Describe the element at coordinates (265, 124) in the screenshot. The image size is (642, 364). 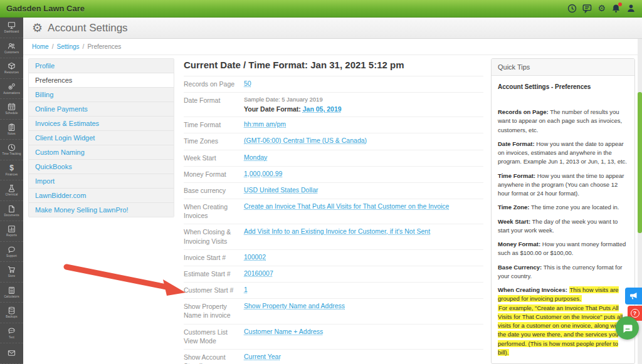
I see `time-format-link: hh:mm am/pm` at that location.